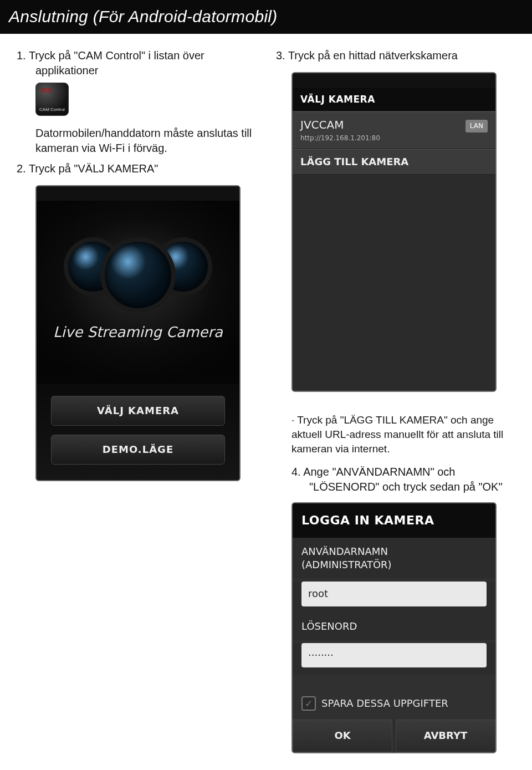 This screenshot has width=532, height=770. I want to click on select-camera-button: VÄLJ KAMERA, so click(138, 411).